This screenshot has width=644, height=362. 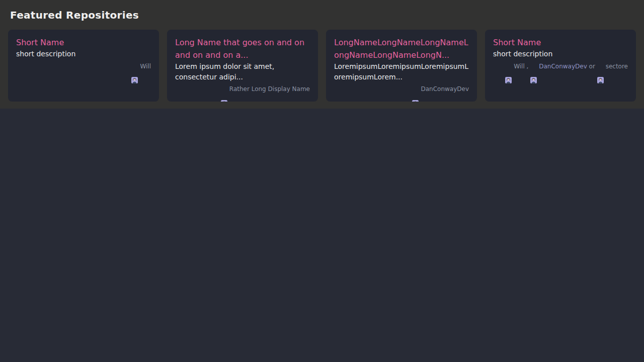 What do you see at coordinates (84, 65) in the screenshot?
I see `repo-card: Short Name short description Will` at bounding box center [84, 65].